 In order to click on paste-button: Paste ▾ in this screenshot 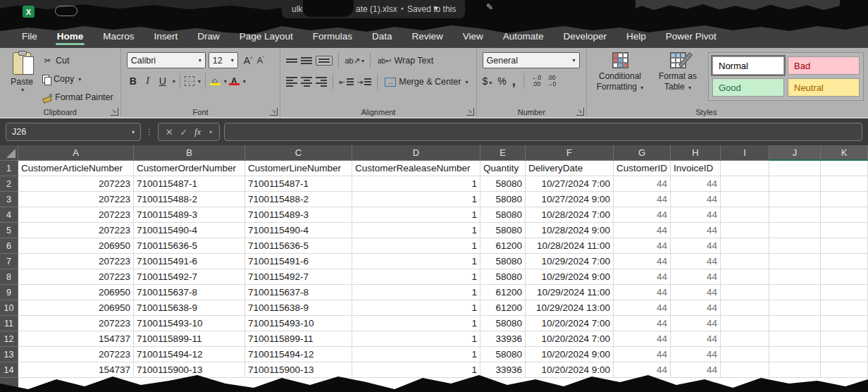, I will do `click(22, 79)`.